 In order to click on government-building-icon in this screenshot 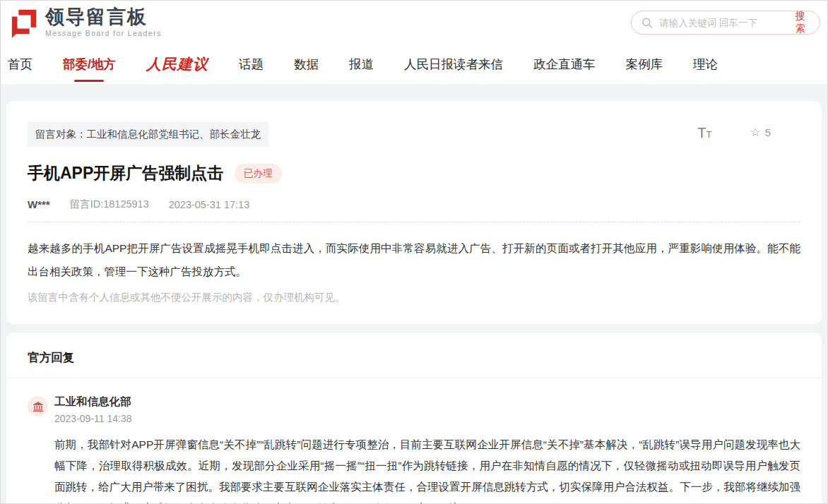, I will do `click(38, 407)`.